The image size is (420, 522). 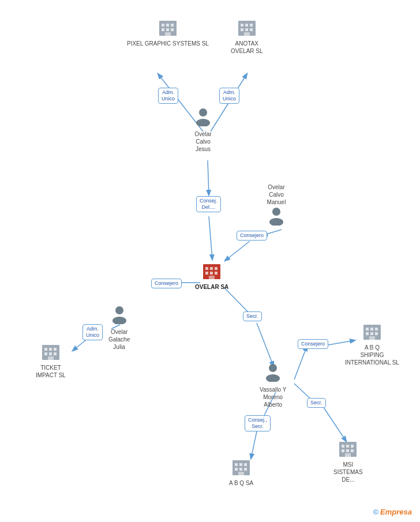 What do you see at coordinates (168, 96) in the screenshot?
I see `badge-adm-unico-pixel: Adm.Unico` at bounding box center [168, 96].